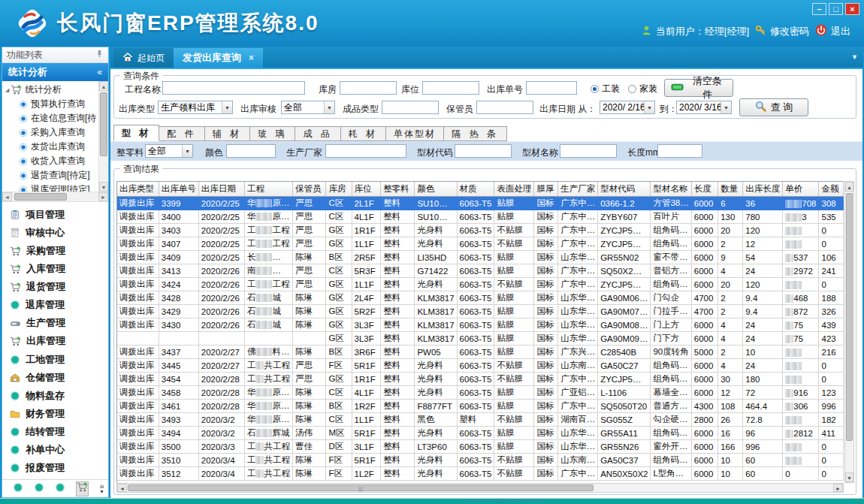  Describe the element at coordinates (801, 189) in the screenshot. I see `column-header: 单价` at that location.